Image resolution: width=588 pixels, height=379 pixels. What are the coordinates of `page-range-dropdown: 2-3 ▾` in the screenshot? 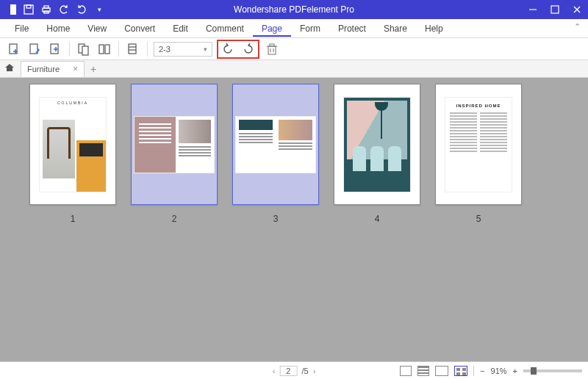 It's located at (183, 49).